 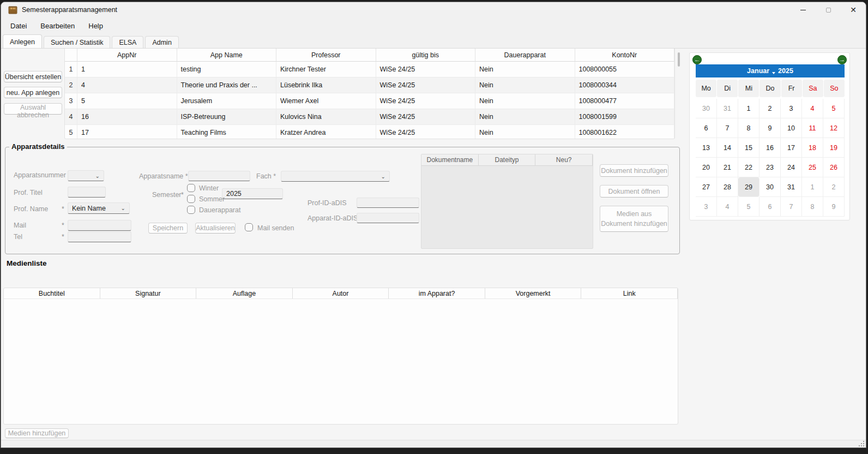 What do you see at coordinates (842, 60) in the screenshot?
I see `calendar-next-month-button: →` at bounding box center [842, 60].